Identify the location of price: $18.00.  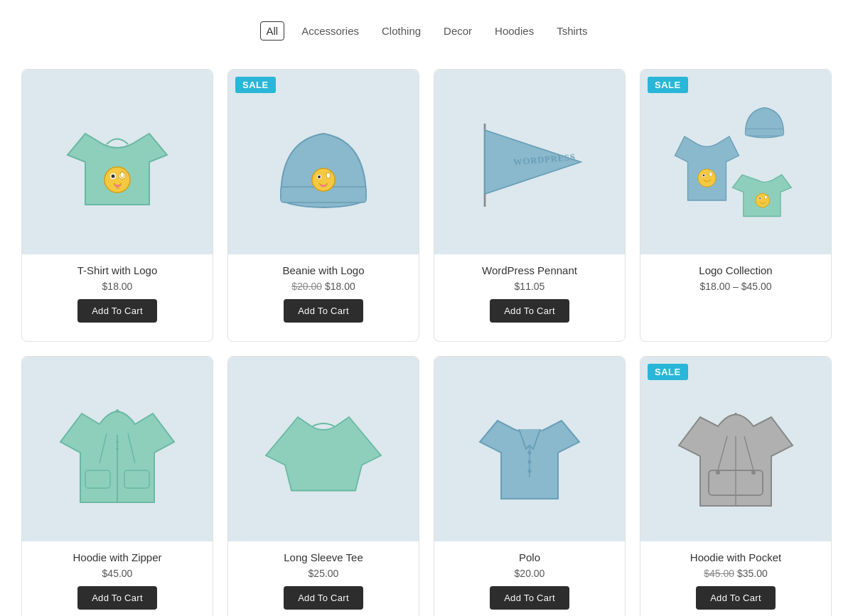
(118, 286).